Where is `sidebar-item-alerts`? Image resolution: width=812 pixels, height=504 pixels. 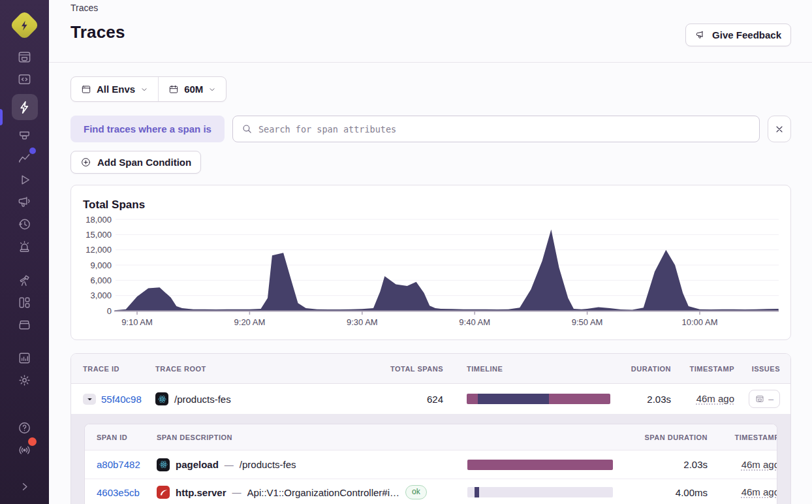 sidebar-item-alerts is located at coordinates (25, 246).